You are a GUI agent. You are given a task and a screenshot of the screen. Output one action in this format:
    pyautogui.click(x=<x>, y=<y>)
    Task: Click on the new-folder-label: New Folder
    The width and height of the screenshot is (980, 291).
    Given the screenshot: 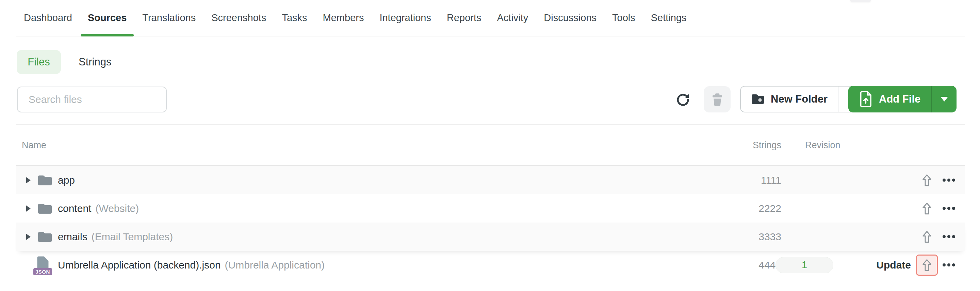 What is the action you would take?
    pyautogui.click(x=799, y=99)
    